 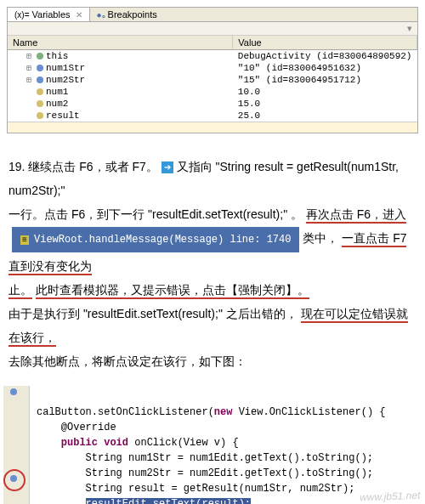 What do you see at coordinates (156, 240) in the screenshot?
I see `stack-frame-bar: ≡ViewRoot.handleMessage(Message) line: 1…` at bounding box center [156, 240].